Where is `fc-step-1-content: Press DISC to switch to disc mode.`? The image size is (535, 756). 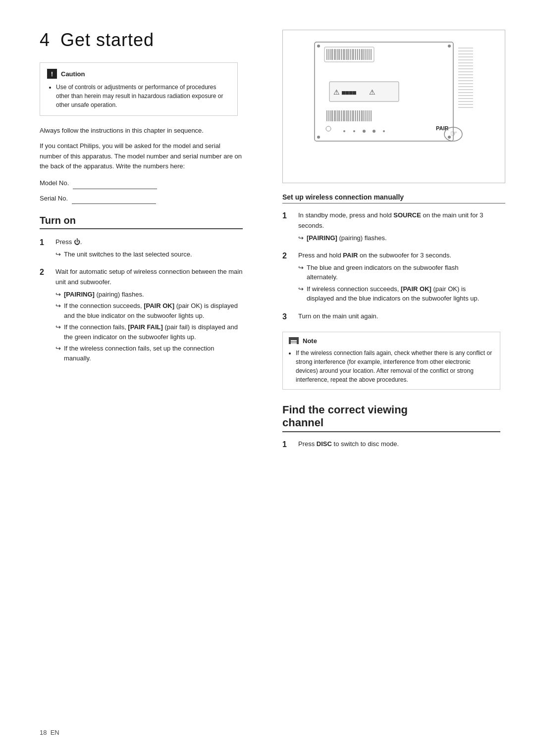 fc-step-1-content: Press DISC to switch to disc mode. is located at coordinates (392, 446).